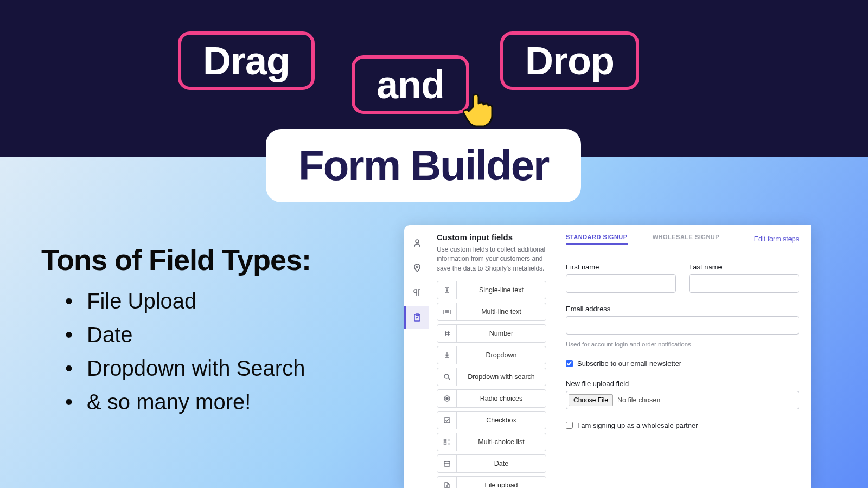  What do you see at coordinates (501, 377) in the screenshot?
I see `field-label: Dropdown with search` at bounding box center [501, 377].